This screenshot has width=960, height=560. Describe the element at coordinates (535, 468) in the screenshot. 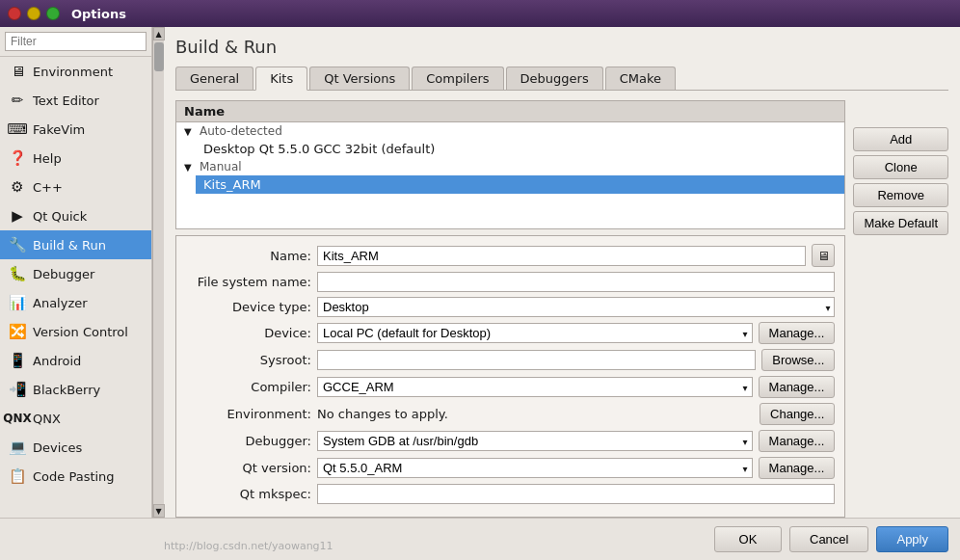

I see `qt-version-select: Qt 5.5.0_ARM` at that location.